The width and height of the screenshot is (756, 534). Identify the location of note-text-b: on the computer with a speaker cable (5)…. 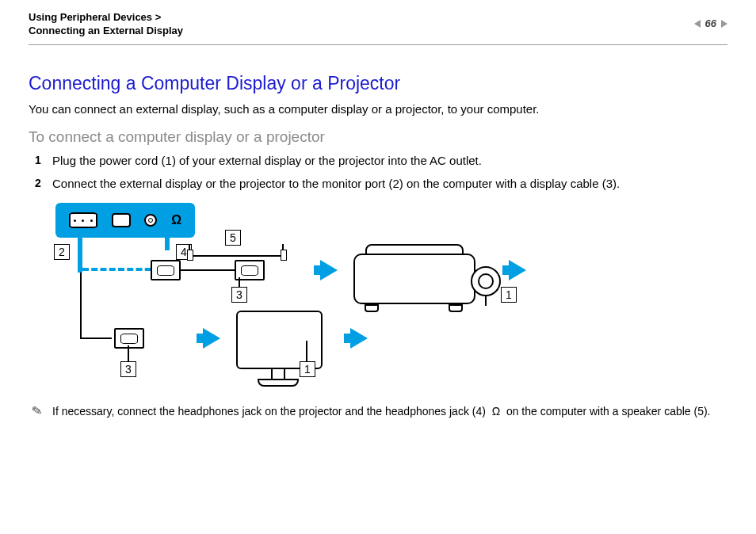
(609, 411).